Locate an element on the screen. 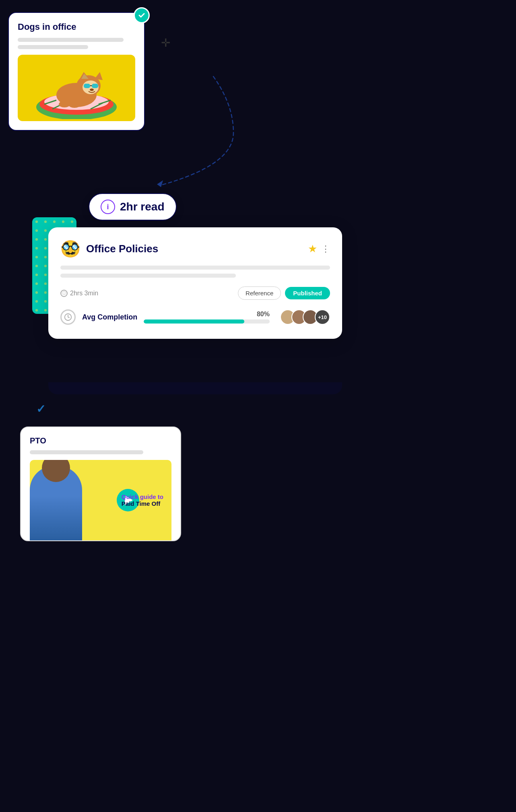 Image resolution: width=516 pixels, height=812 pixels. office-card-actions: ★ ⋮ is located at coordinates (319, 249).